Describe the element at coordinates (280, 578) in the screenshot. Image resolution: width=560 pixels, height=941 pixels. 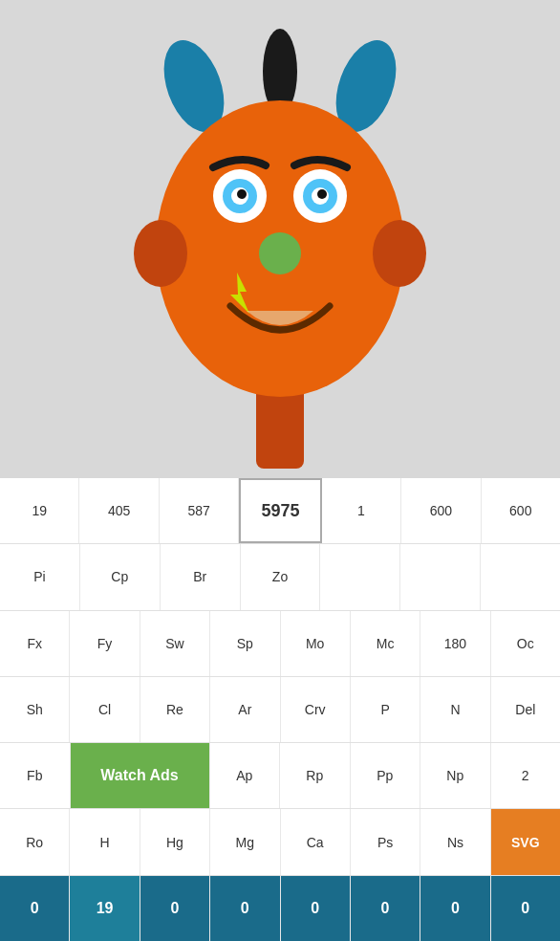
I see `row-pi: Pi Cp Br Zo` at that location.